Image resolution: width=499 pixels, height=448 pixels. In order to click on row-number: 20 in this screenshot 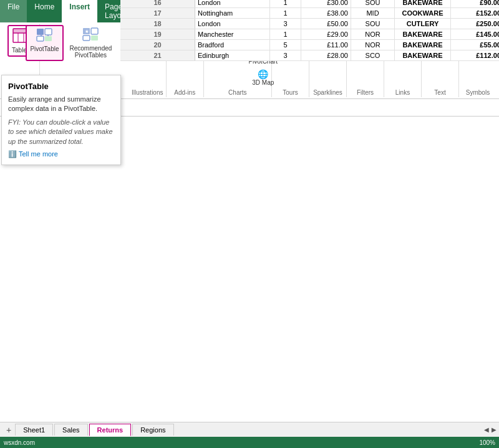, I will do `click(158, 45)`.